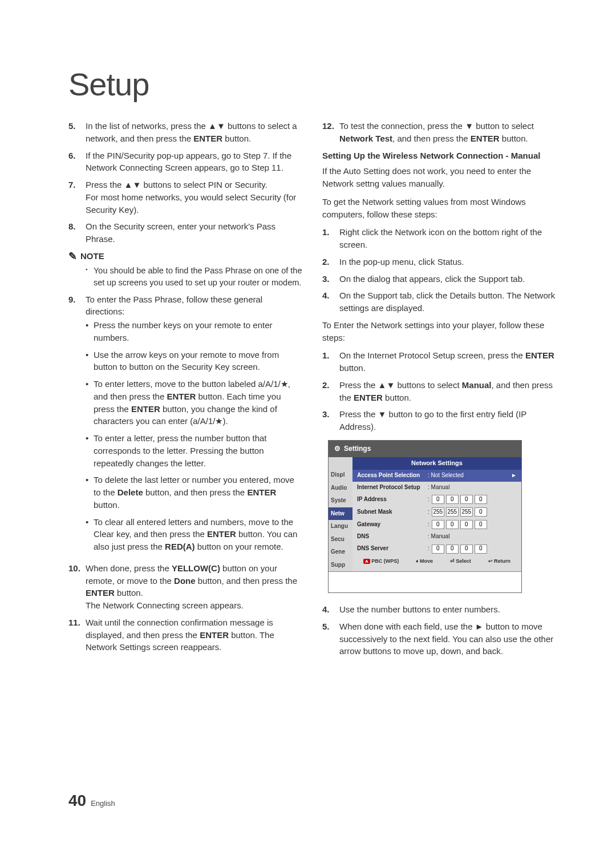  What do you see at coordinates (92, 256) in the screenshot?
I see `note-label: NOTE` at bounding box center [92, 256].